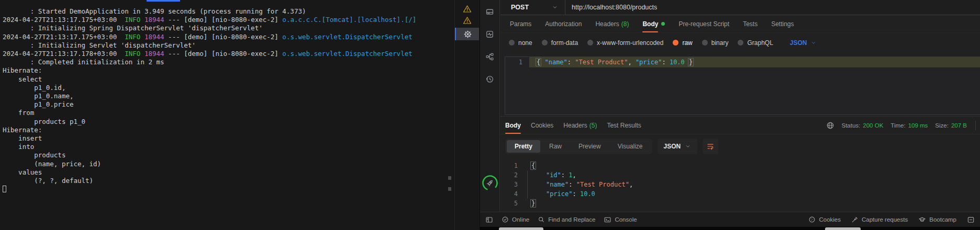  I want to click on statusbar-label: Bootcamp, so click(943, 220).